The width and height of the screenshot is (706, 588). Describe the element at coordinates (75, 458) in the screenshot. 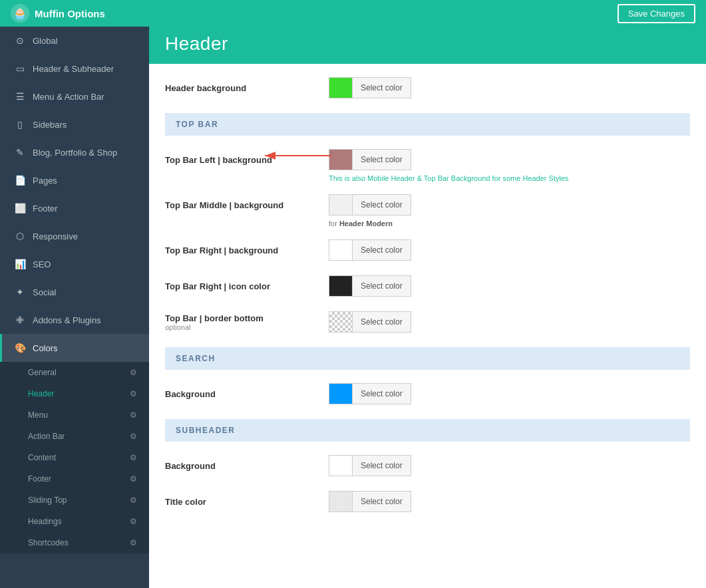

I see `colors-submenu: General ⚙ Header ⚙ Menu ⚙ Action Bar ⚙ C…` at that location.